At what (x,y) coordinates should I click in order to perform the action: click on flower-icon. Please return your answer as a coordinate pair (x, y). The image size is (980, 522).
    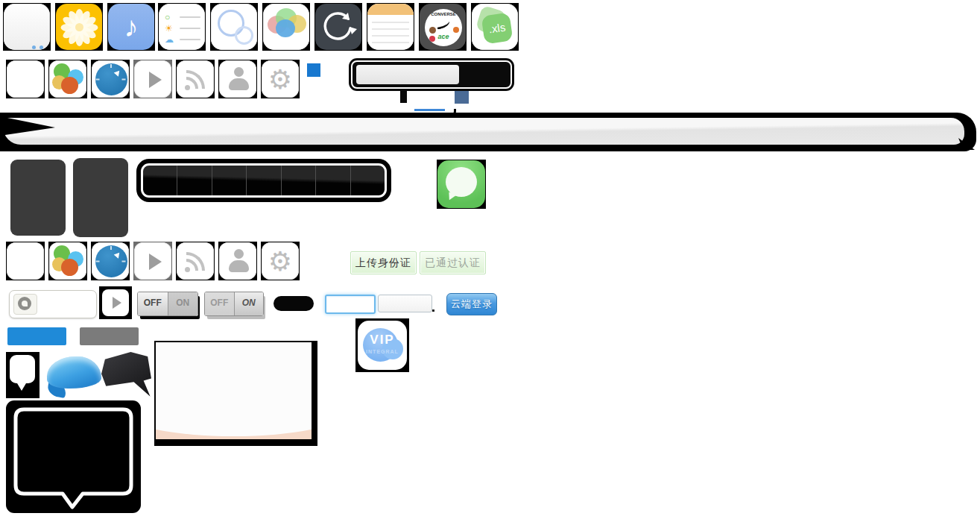
    Looking at the image, I should click on (79, 27).